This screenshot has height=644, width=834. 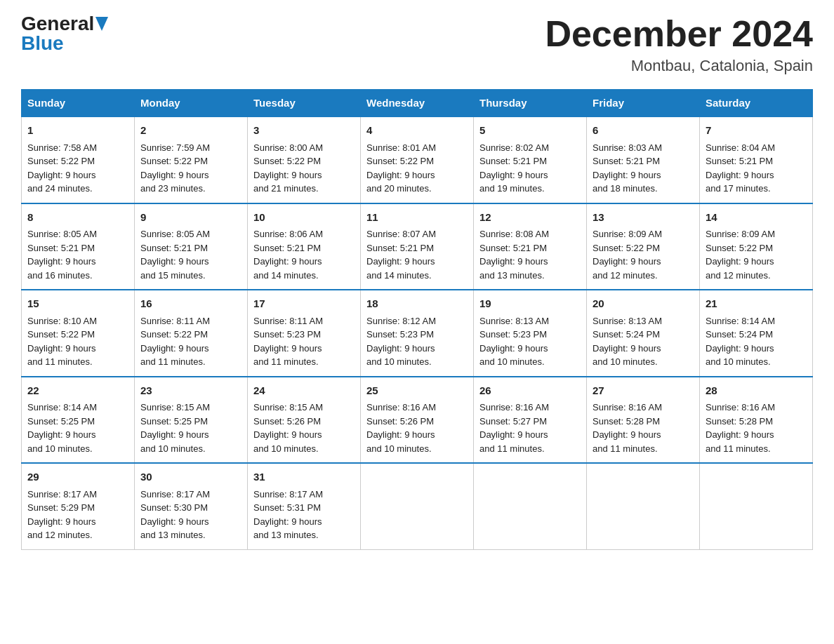 What do you see at coordinates (304, 342) in the screenshot?
I see `day-info: Sunrise: 8:11 AM Sunset: 5:23 PM Dayligh…` at bounding box center [304, 342].